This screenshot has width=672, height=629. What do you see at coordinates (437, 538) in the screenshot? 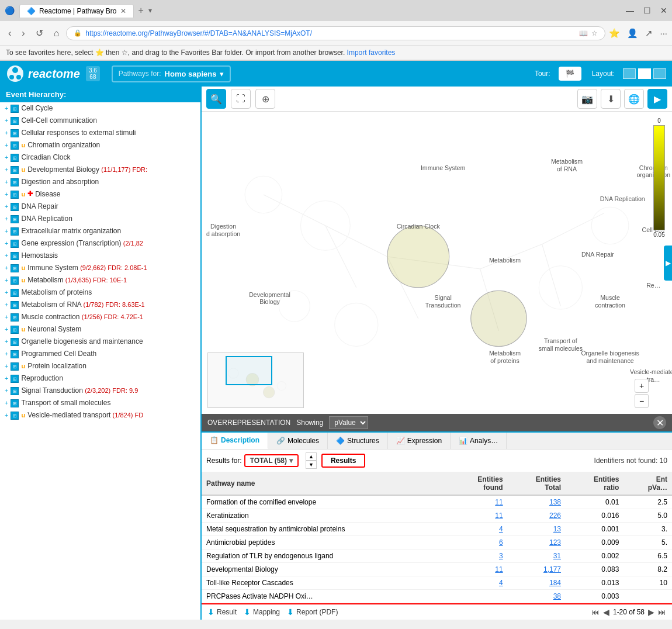
I see `results-table-container: Pathway name Entitiesfound EntitiesTotal…` at bounding box center [437, 538].